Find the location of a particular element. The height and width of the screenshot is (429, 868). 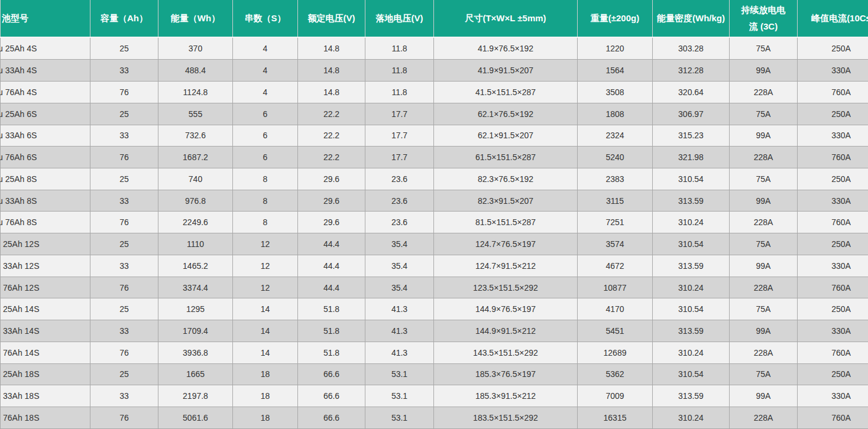

cell-weight_g: 1564 is located at coordinates (615, 71).